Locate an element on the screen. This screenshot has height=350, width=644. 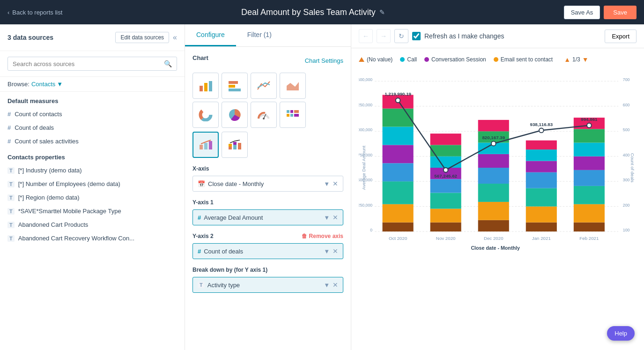
chart-settings-link: Chart Settings is located at coordinates (324, 61).